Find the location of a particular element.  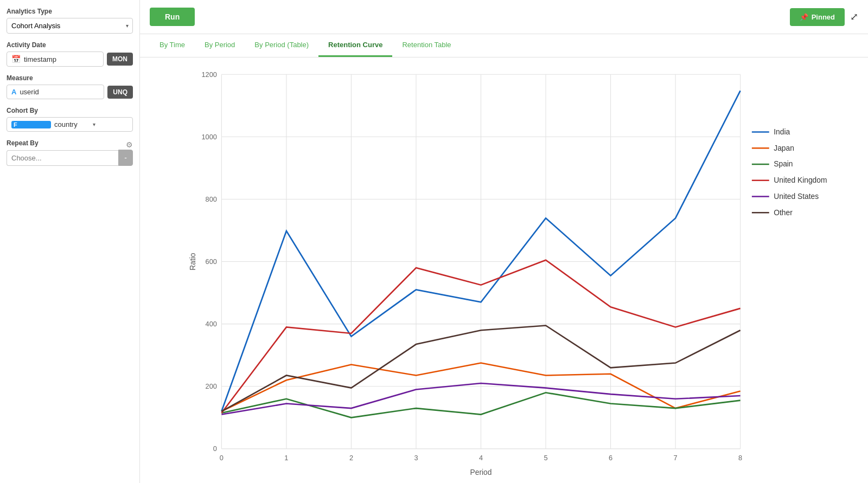

y-tick-0: 0 is located at coordinates (215, 449).